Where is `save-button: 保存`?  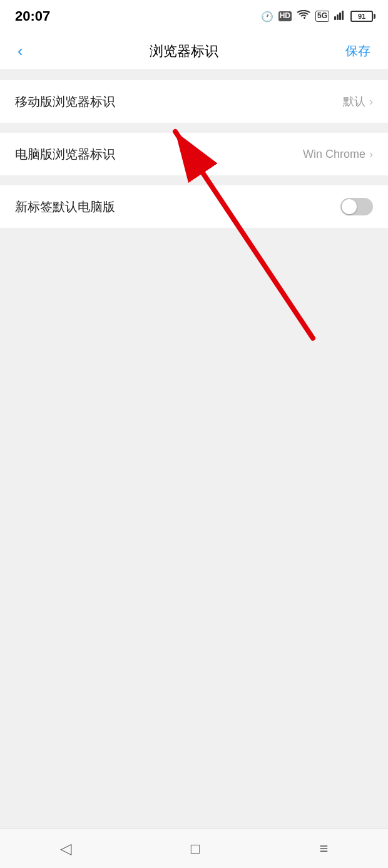
save-button: 保存 is located at coordinates (358, 51).